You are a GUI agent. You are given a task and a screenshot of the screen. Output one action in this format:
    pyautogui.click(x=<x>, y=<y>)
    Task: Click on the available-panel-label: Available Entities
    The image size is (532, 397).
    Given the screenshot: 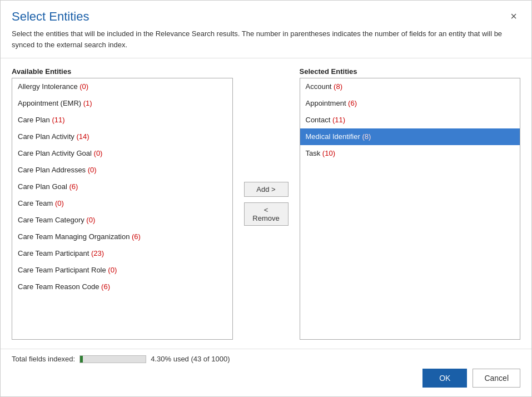 What is the action you would take?
    pyautogui.click(x=122, y=71)
    